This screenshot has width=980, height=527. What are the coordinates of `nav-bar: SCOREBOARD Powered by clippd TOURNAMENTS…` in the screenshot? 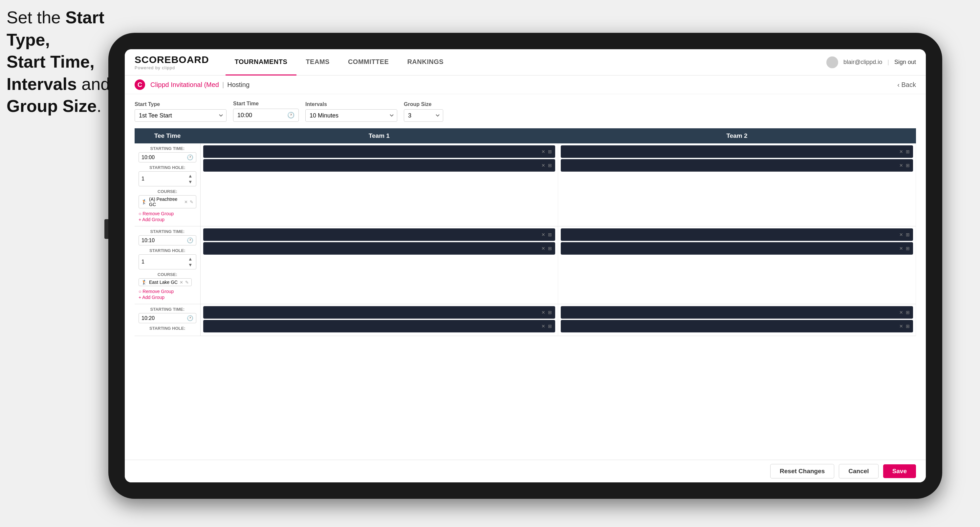 It's located at (525, 62).